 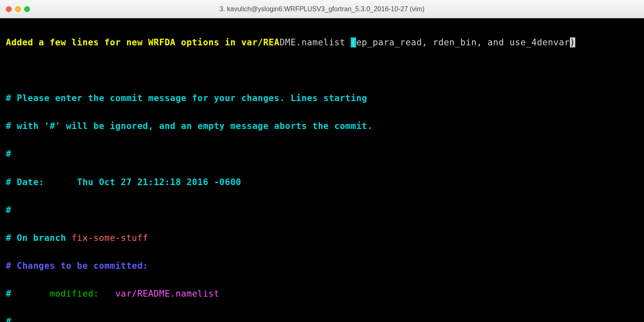 I want to click on cursor-open-paren: (, so click(x=353, y=42).